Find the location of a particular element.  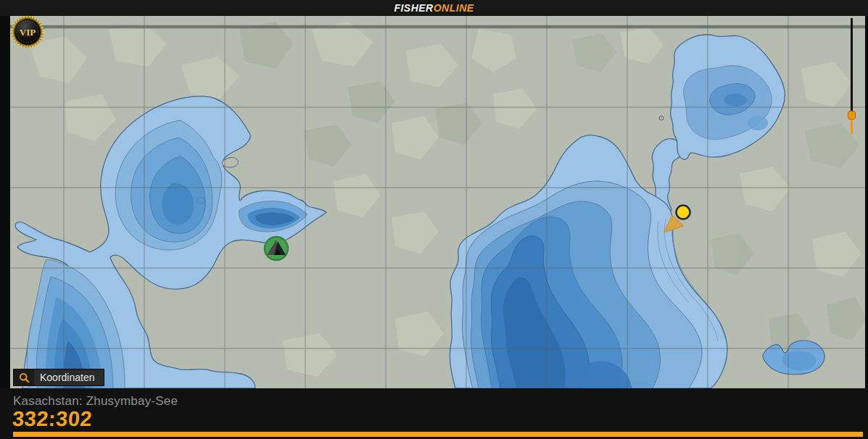

coordinates-search is located at coordinates (59, 377).